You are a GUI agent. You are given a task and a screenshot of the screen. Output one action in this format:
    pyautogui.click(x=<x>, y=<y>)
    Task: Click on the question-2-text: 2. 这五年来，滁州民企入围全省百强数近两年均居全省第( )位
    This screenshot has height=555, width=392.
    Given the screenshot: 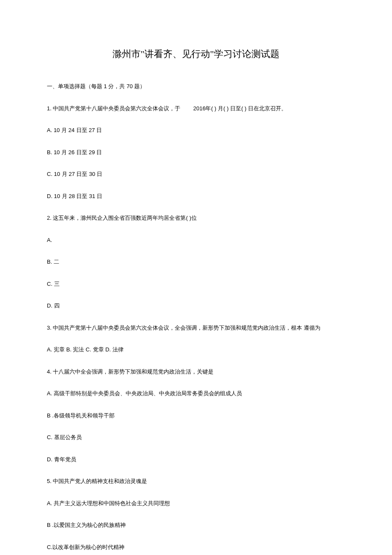 What is the action you would take?
    pyautogui.click(x=196, y=218)
    